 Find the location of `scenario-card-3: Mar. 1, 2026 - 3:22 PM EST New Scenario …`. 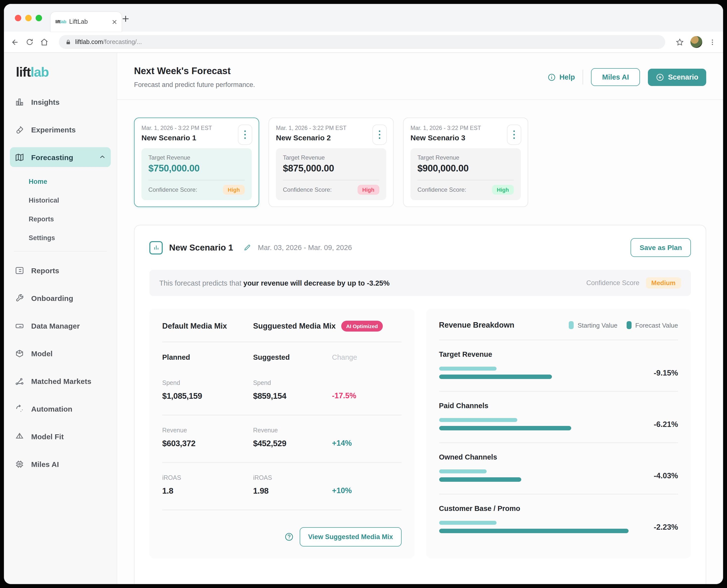

scenario-card-3: Mar. 1, 2026 - 3:22 PM EST New Scenario … is located at coordinates (466, 162).